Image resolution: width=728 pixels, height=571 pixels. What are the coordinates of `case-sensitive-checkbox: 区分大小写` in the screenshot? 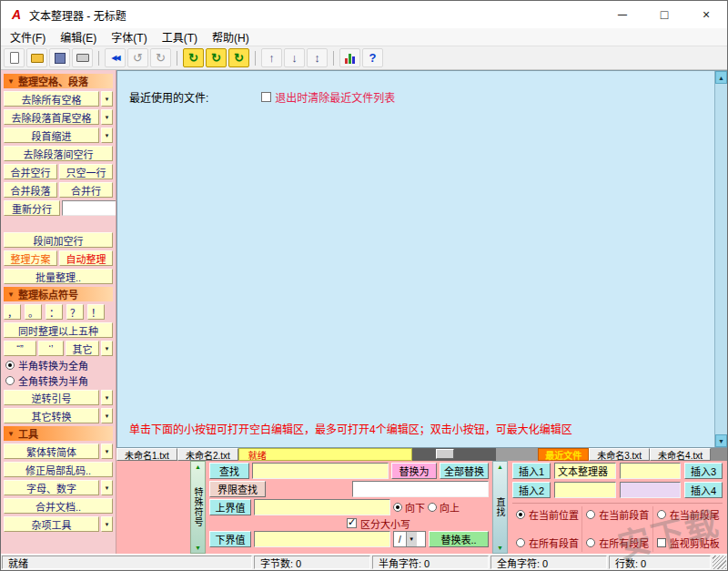 It's located at (379, 524).